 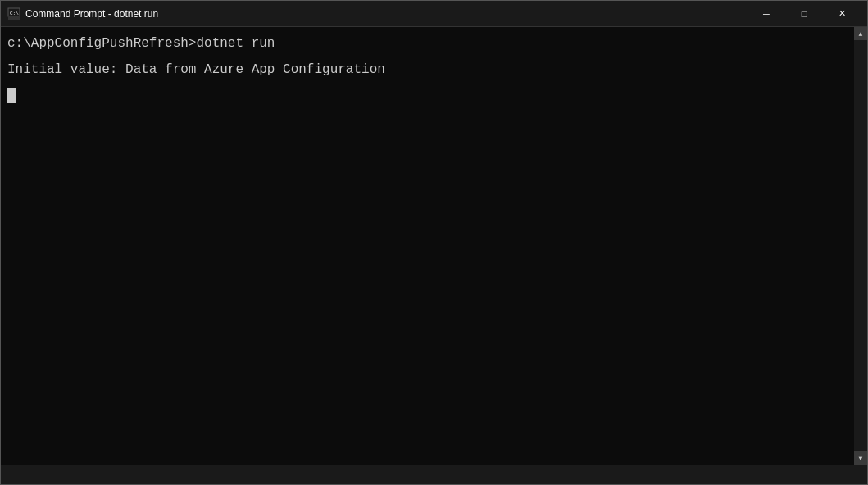 I want to click on title-bar: C:\ Command Prompt - dotnet run ─ □ ✕, so click(x=434, y=14).